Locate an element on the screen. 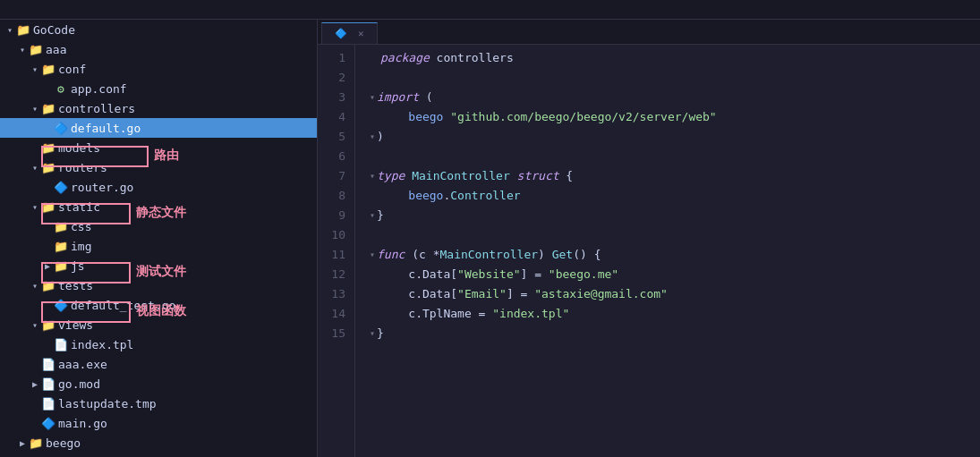 This screenshot has height=457, width=980. token-name: MainController is located at coordinates (489, 255).